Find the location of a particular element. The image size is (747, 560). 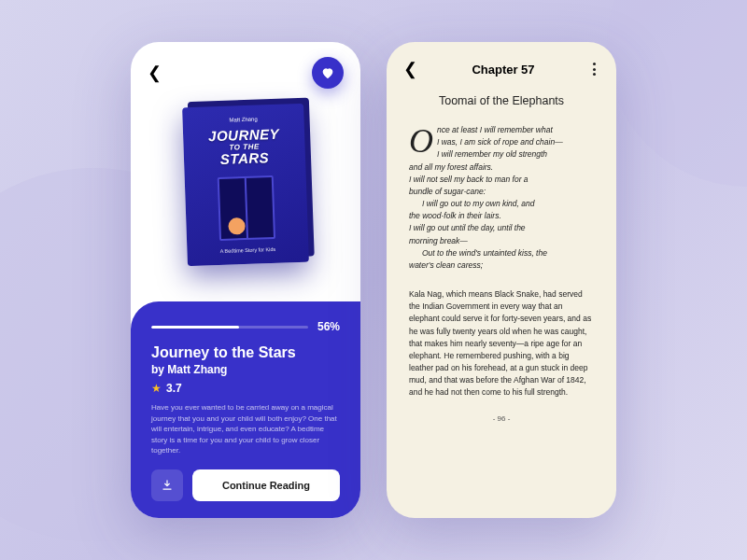

poem-line: I will go out until the day, until the is located at coordinates (501, 228).